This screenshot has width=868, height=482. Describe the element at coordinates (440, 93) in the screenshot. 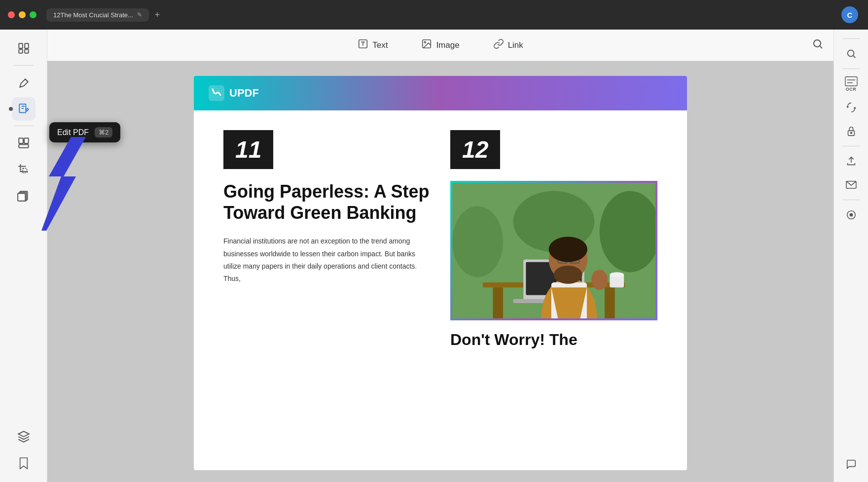

I see `pdf-header: UPDF` at that location.